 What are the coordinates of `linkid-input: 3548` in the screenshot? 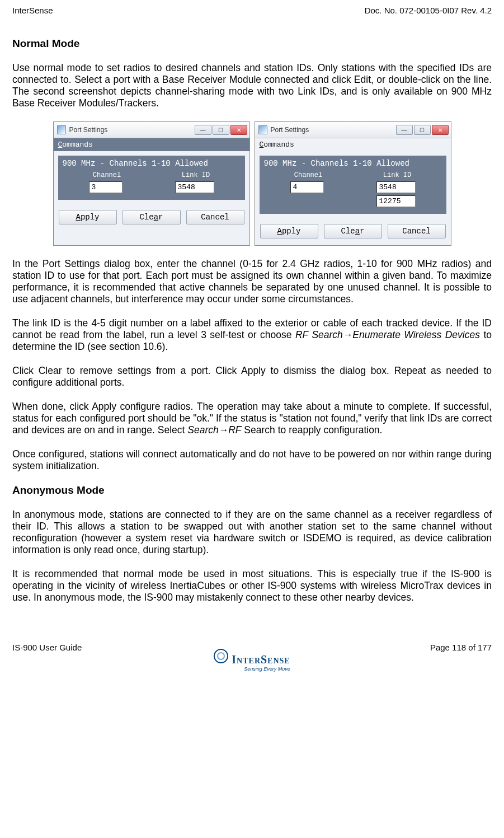 It's located at (195, 187).